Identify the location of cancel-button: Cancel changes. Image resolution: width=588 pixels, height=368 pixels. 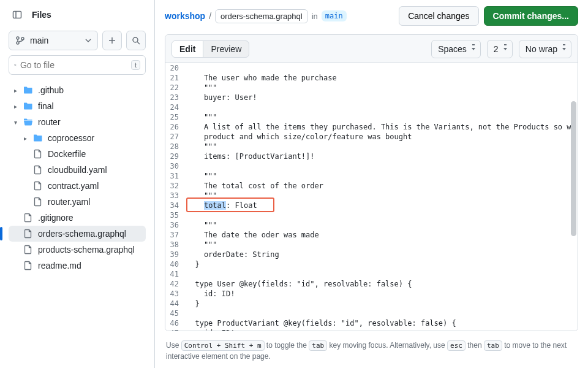
(439, 16).